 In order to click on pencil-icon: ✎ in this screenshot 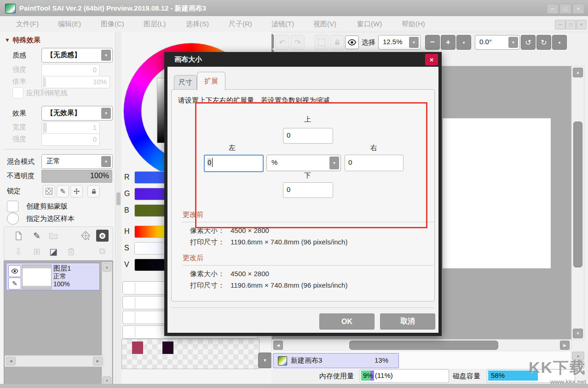, I will do `click(37, 236)`.